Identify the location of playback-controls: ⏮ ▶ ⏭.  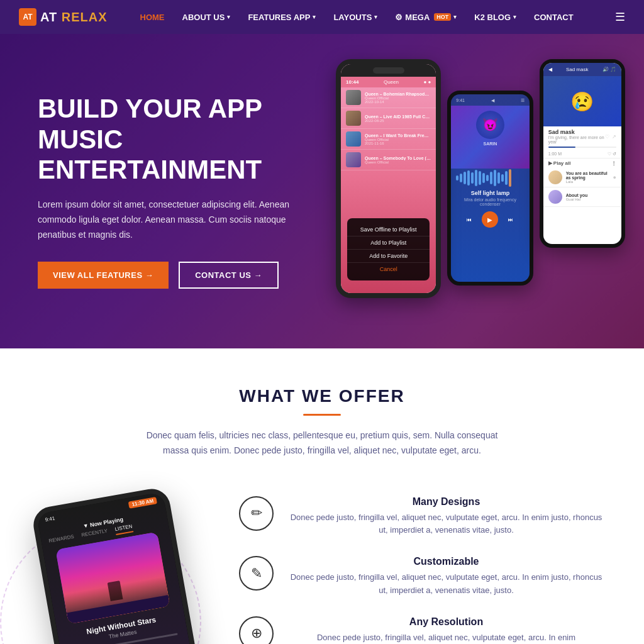
(490, 219).